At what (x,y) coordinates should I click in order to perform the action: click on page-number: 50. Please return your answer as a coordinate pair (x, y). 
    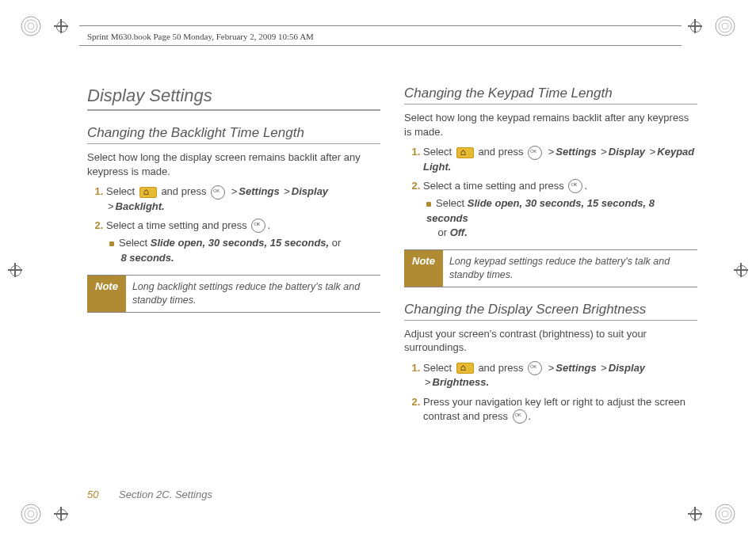
    Looking at the image, I should click on (93, 494).